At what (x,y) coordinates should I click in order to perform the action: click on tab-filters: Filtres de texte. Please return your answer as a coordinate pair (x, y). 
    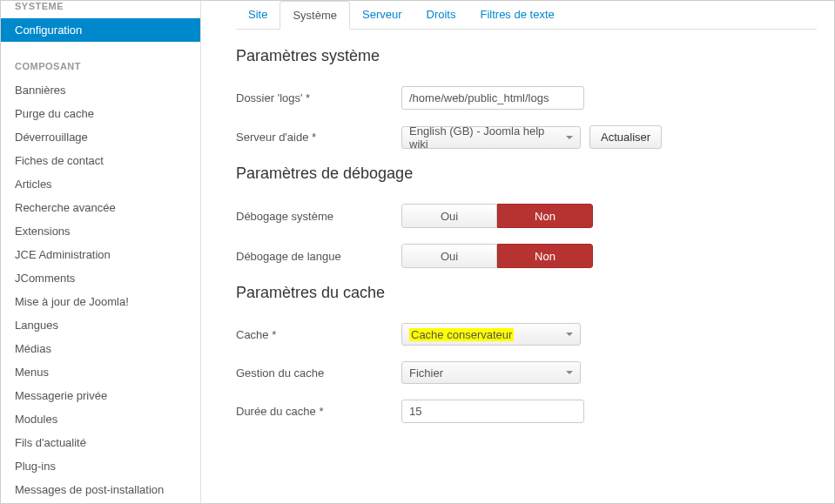
    Looking at the image, I should click on (517, 15).